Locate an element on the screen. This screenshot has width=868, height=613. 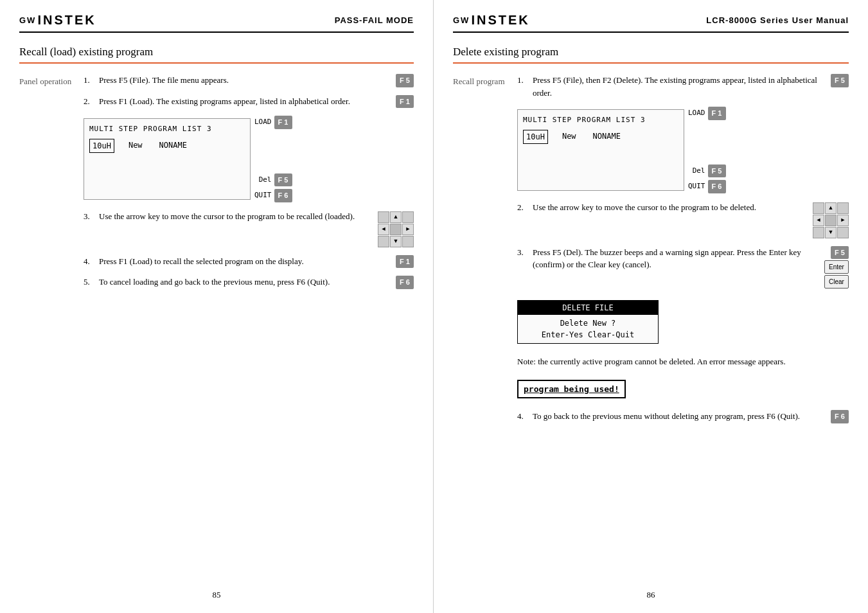
right-step-3-fkey: F 5 is located at coordinates (840, 253).